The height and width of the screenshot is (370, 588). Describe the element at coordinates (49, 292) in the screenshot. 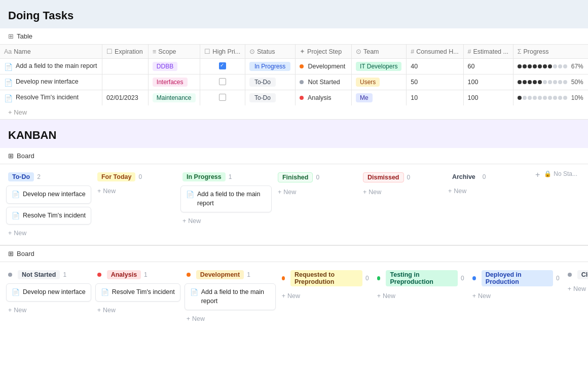

I see `kanban-card-2: 📄 Develop new interface` at that location.